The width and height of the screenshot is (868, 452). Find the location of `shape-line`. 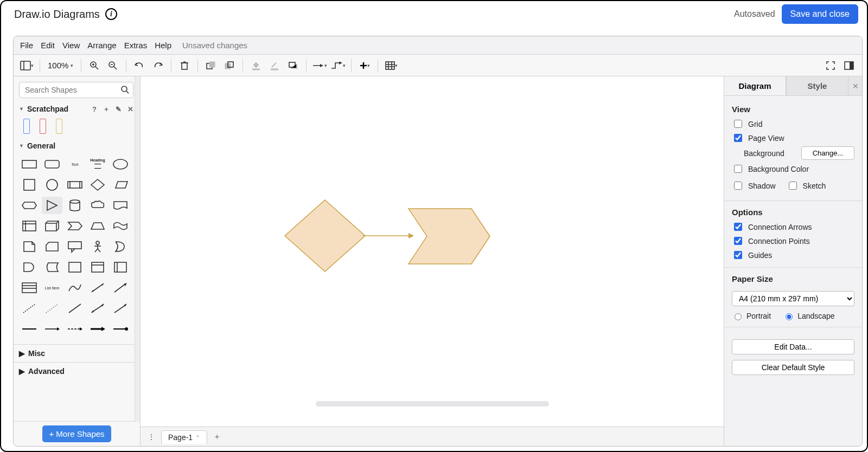

shape-line is located at coordinates (75, 308).